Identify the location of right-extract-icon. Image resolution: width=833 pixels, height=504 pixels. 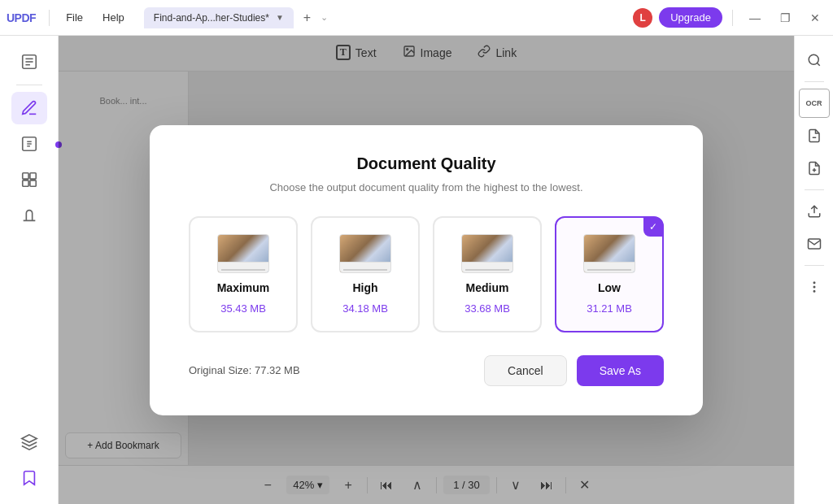
(814, 136).